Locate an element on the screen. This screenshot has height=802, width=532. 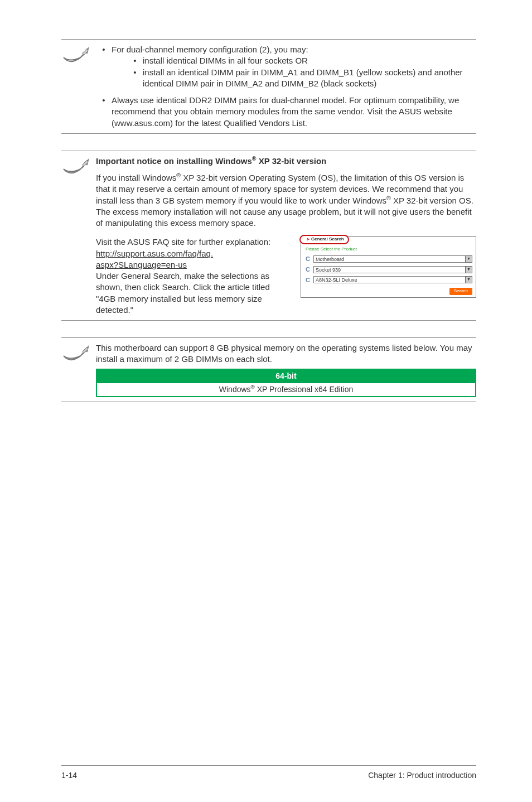
note-box-1: • For dual-channel memory configuration … is located at coordinates (269, 86).